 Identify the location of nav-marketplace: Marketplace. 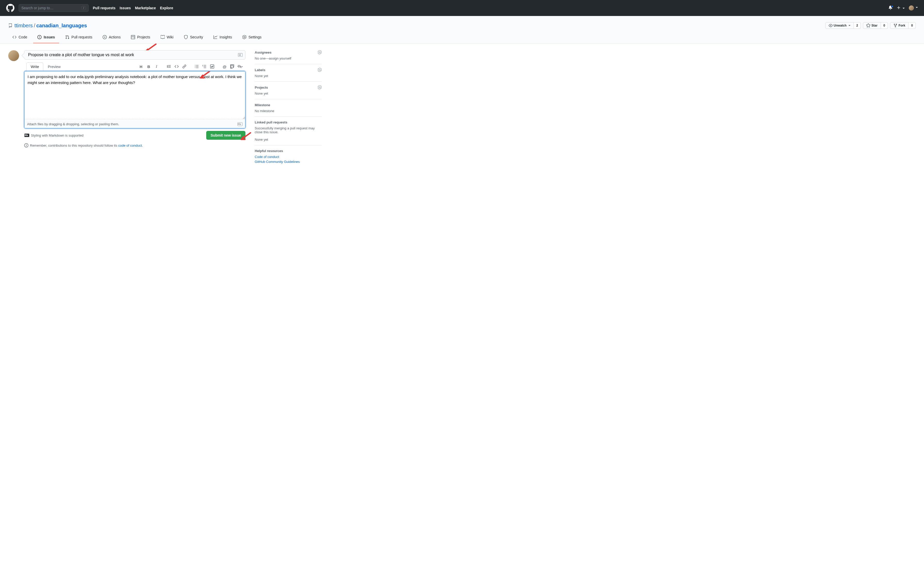
(146, 8).